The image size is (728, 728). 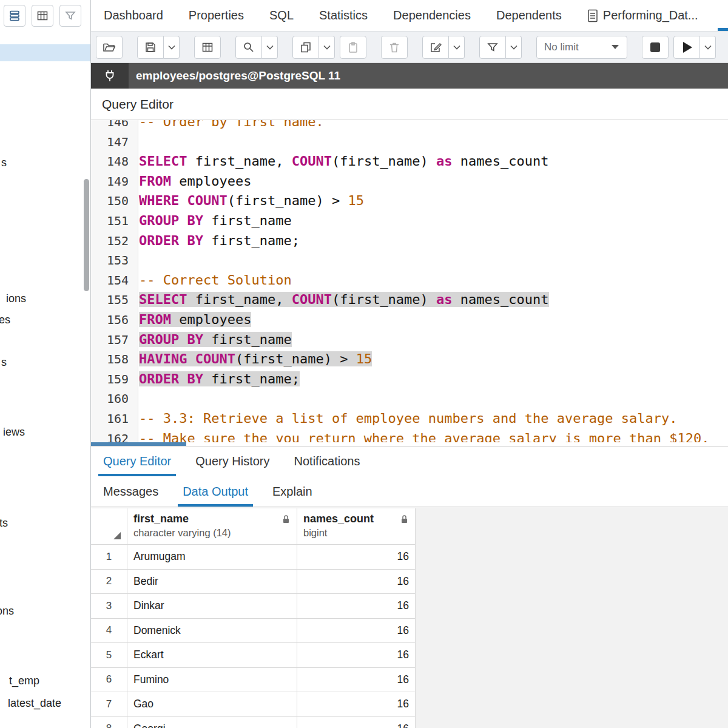 What do you see at coordinates (109, 681) in the screenshot?
I see `row-number-cell: 6` at bounding box center [109, 681].